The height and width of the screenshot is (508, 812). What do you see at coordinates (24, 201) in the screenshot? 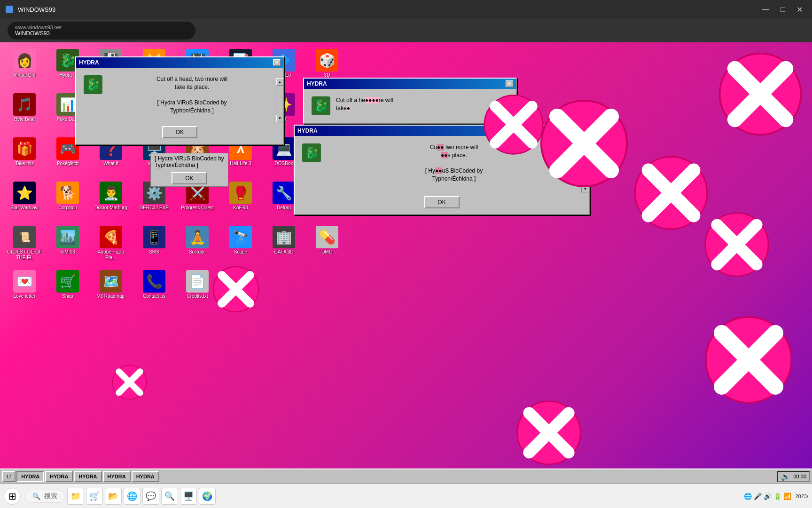
I see `desktop-icon-star-wars: ⭐ Star Wars.avi` at bounding box center [24, 201].